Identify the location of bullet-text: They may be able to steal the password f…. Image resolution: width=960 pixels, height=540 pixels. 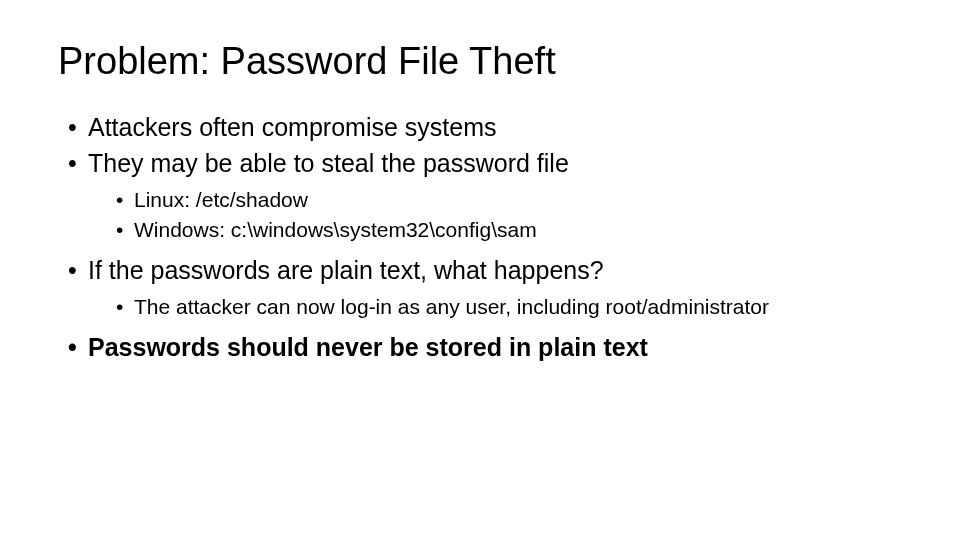
(328, 163).